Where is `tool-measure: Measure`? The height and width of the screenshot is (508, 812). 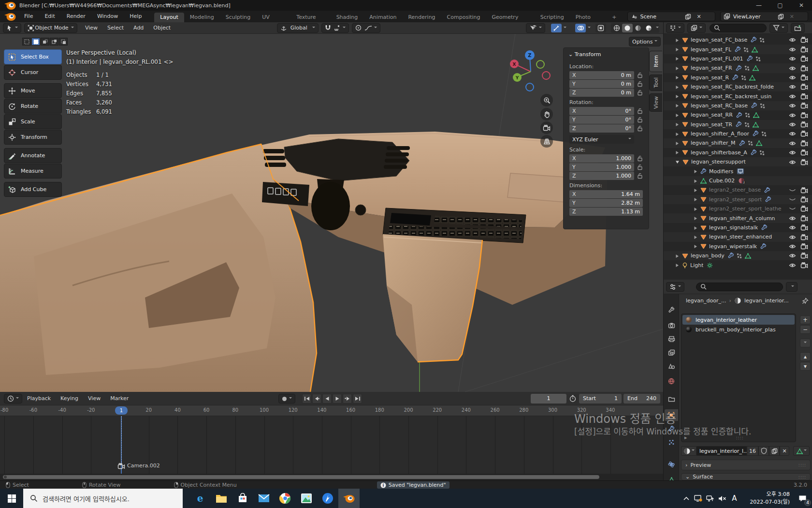
tool-measure: Measure is located at coordinates (33, 171).